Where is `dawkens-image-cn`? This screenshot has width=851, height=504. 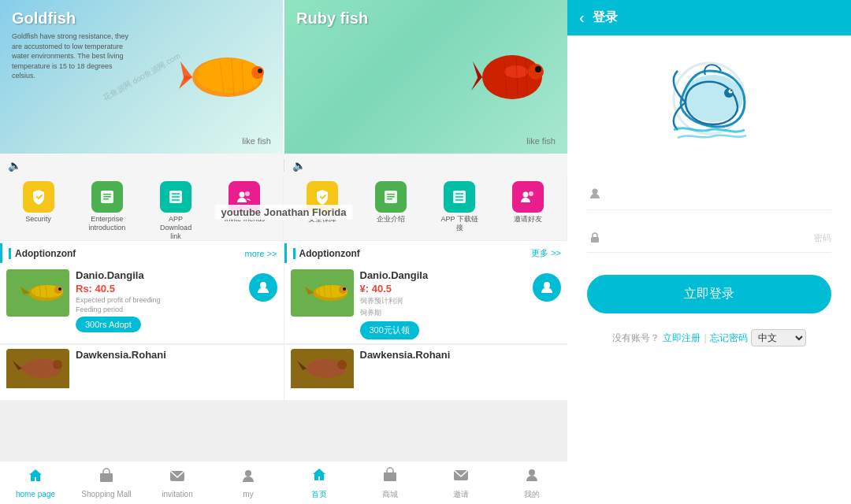
dawkens-image-cn is located at coordinates (322, 372).